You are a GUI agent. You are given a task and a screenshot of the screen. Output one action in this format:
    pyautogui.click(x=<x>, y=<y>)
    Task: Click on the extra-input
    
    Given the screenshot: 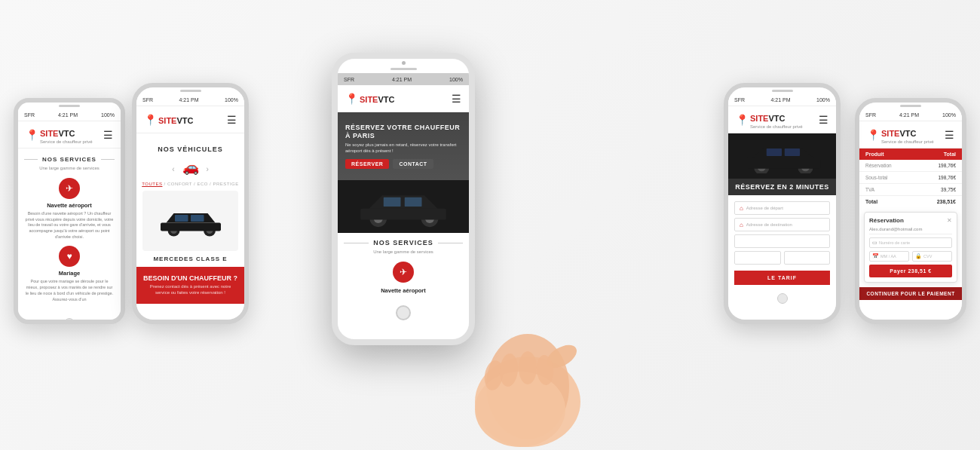 What is the action you would take?
    pyautogui.click(x=782, y=241)
    